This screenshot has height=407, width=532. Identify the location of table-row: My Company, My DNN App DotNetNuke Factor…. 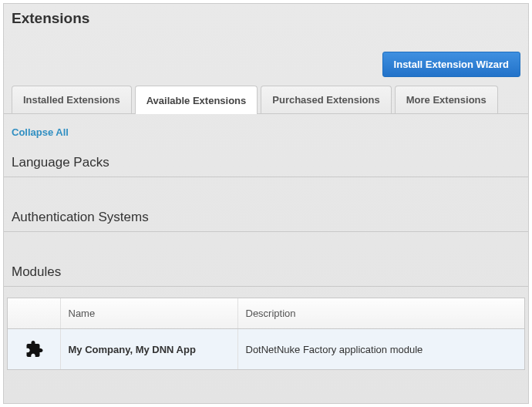
(266, 350).